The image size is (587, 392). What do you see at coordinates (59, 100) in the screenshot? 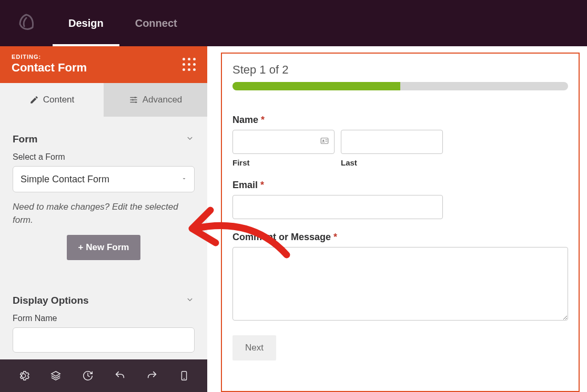
I see `subtab-content-label: Content` at bounding box center [59, 100].